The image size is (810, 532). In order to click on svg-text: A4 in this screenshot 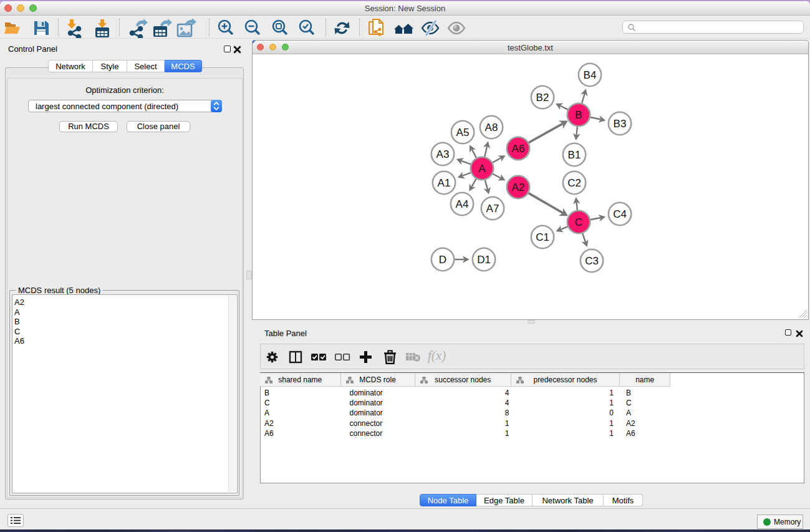, I will do `click(463, 205)`.